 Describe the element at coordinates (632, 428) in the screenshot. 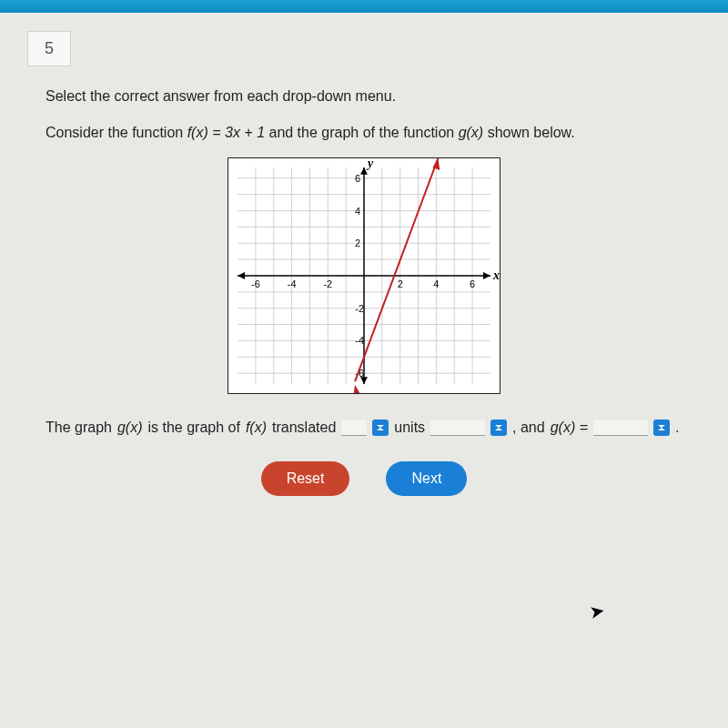

I see `dropdown-gx-expression` at that location.